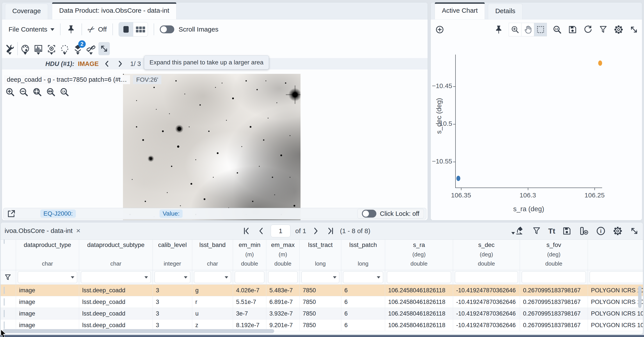  Describe the element at coordinates (554, 314) in the screenshot. I see `table-cell: 0.2670995183798167` at that location.